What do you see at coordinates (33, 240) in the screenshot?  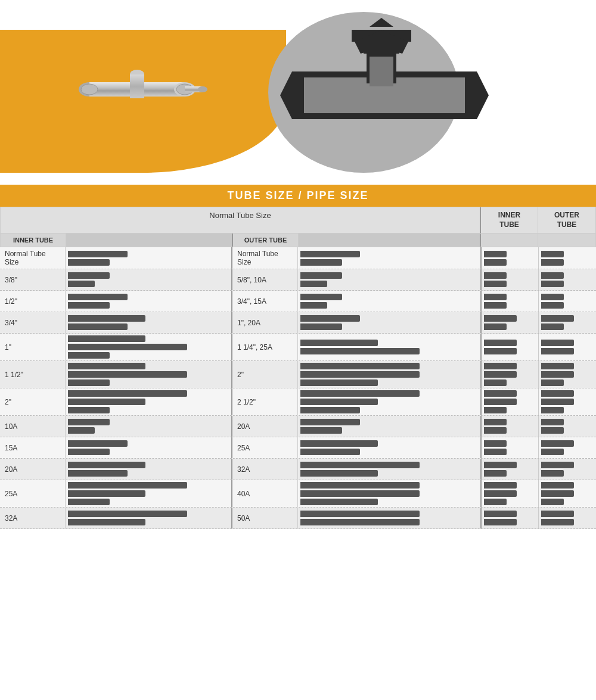 I see `sub-inner-label: INNER TUBE` at bounding box center [33, 240].